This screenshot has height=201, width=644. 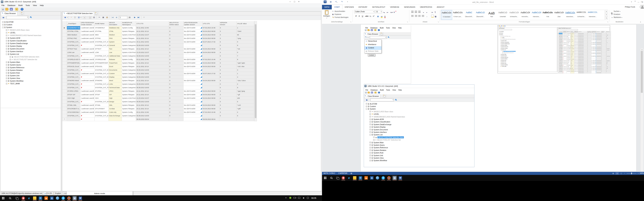 I want to click on grid-cell: DTGIF, so click(x=568, y=62).